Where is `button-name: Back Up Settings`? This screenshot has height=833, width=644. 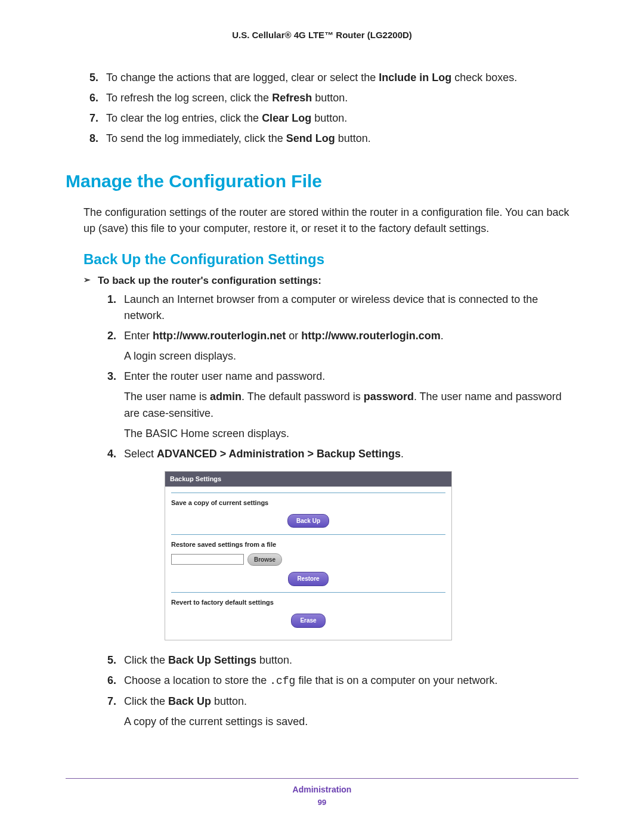
button-name: Back Up Settings is located at coordinates (212, 660).